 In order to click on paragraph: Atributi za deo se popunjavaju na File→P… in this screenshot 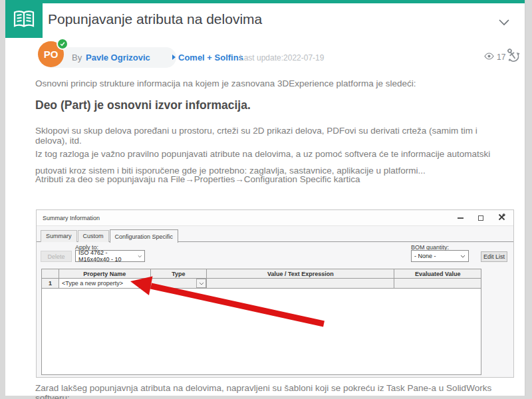, I will do `click(270, 180)`.